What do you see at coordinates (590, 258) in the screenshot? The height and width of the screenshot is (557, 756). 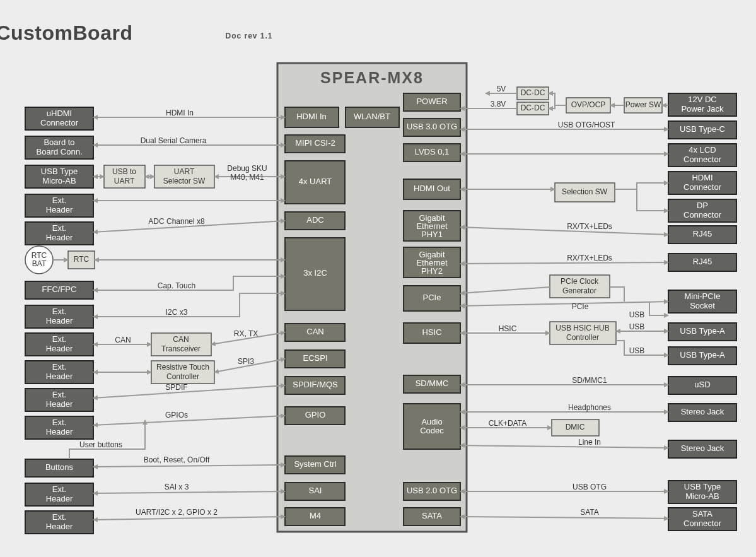 I see `lbl-rxtxled2: RX/TX+LEDs` at bounding box center [590, 258].